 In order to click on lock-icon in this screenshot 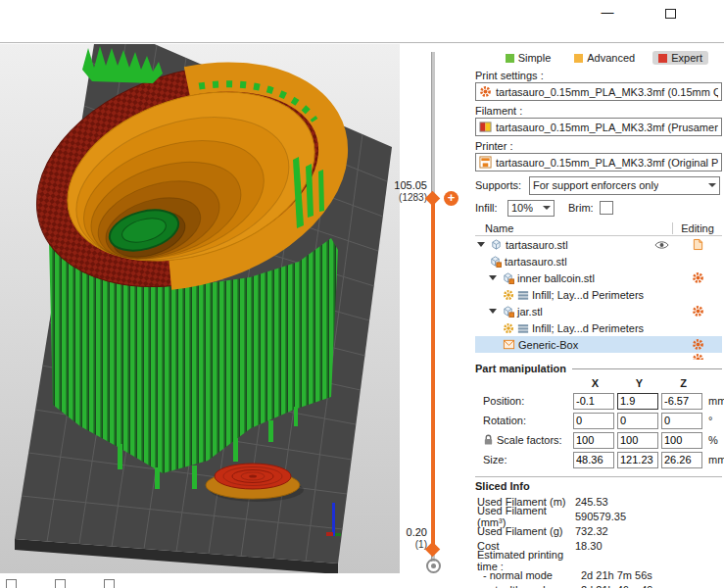, I will do `click(488, 440)`.